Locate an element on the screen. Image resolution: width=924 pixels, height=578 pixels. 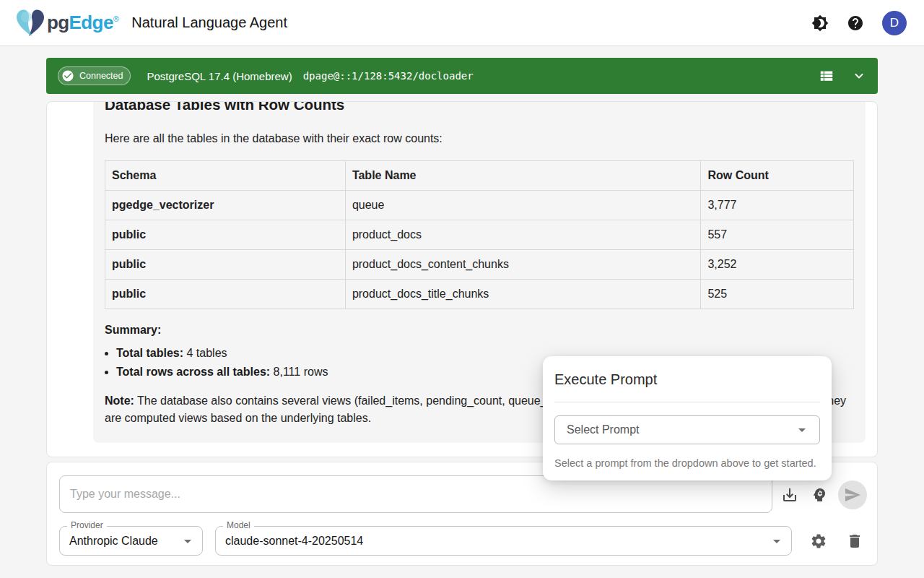
col-row-count: Row Count is located at coordinates (777, 176).